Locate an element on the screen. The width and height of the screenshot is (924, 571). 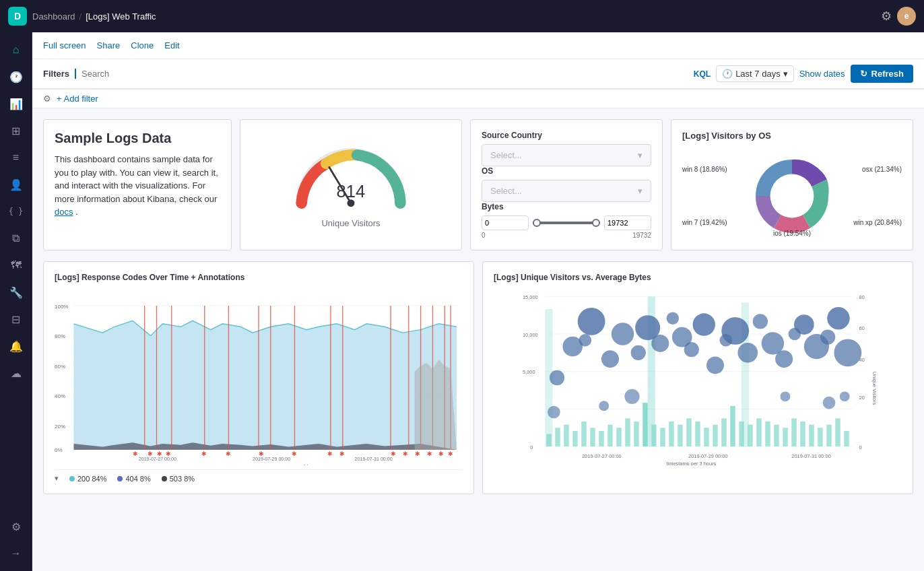
svg-text: 40% is located at coordinates (60, 396).